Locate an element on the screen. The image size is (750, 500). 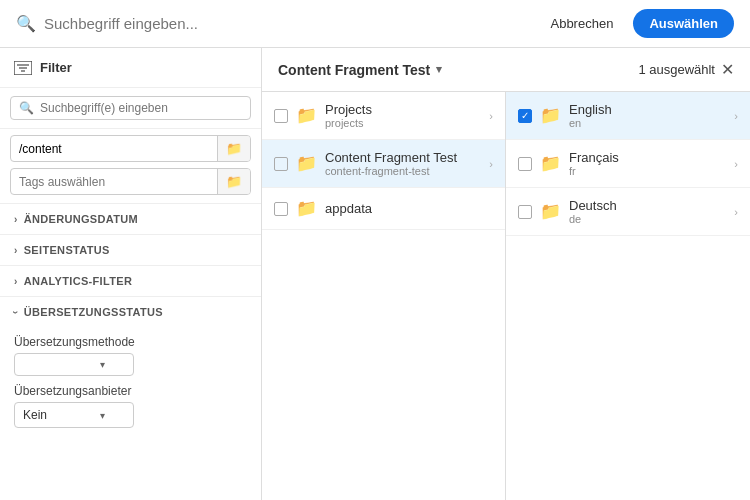
top-search-input is located at coordinates (287, 24).